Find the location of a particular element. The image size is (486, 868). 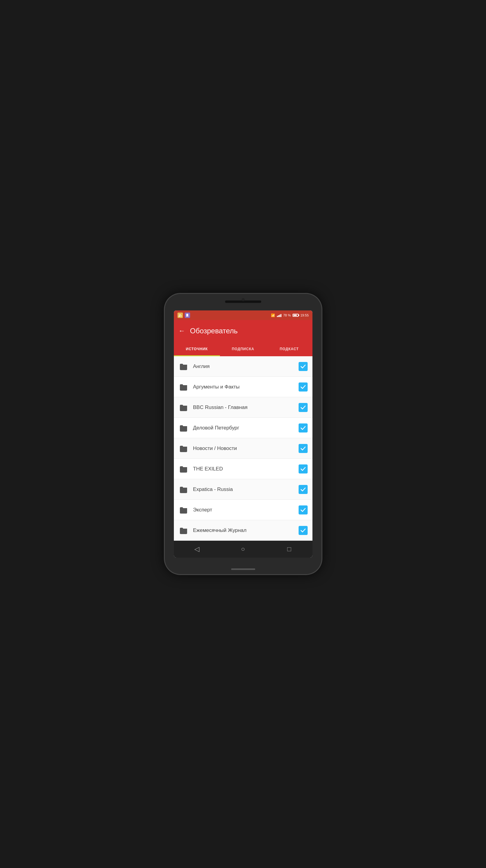

nav-recent-button: □ is located at coordinates (289, 549).